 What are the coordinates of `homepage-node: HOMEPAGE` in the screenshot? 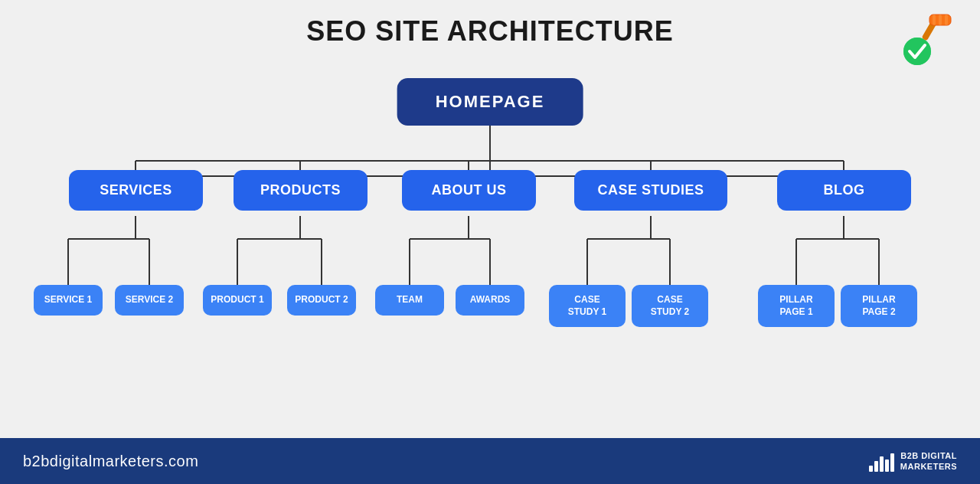 It's located at (490, 102).